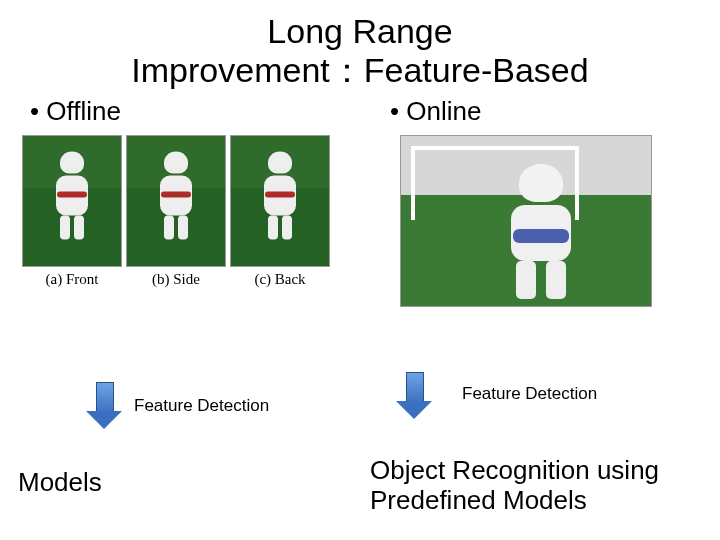 The height and width of the screenshot is (540, 720). What do you see at coordinates (72, 280) in the screenshot?
I see `caption-front: (a) Front` at bounding box center [72, 280].